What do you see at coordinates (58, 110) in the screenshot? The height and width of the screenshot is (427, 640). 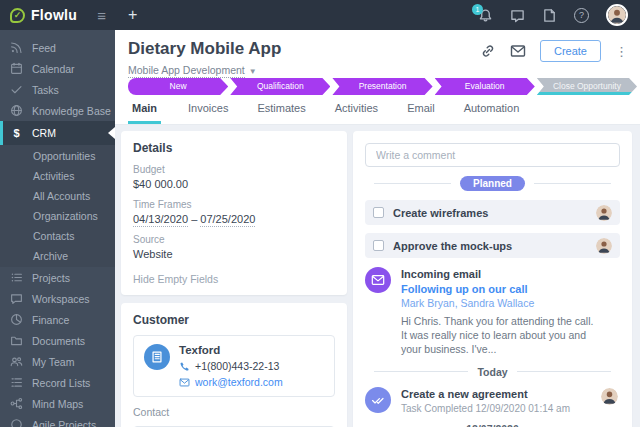 I see `sidebar-item-knowledge-base: Knowledge Base` at bounding box center [58, 110].